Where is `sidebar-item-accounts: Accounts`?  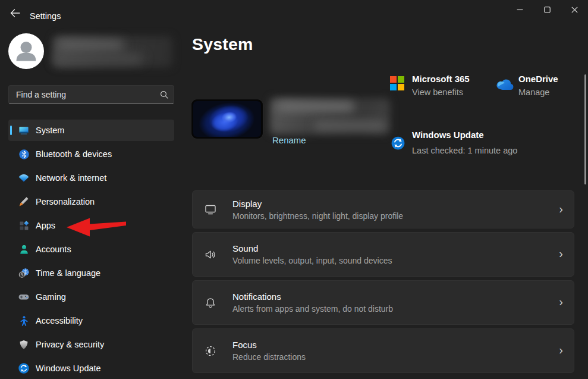 sidebar-item-accounts: Accounts is located at coordinates (92, 249).